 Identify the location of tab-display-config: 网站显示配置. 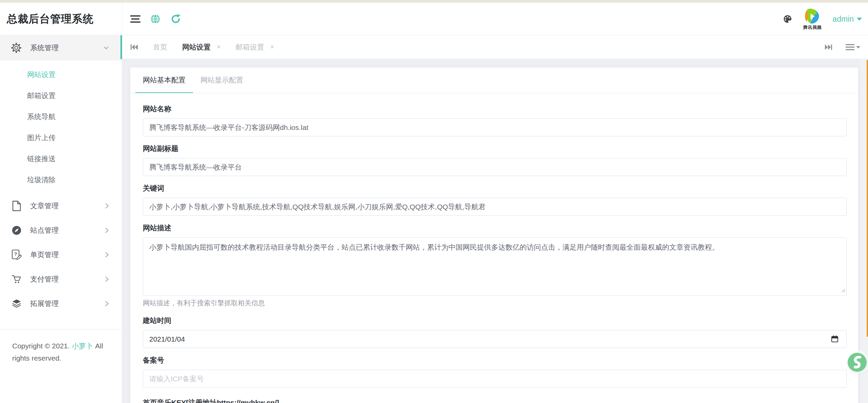
(222, 80).